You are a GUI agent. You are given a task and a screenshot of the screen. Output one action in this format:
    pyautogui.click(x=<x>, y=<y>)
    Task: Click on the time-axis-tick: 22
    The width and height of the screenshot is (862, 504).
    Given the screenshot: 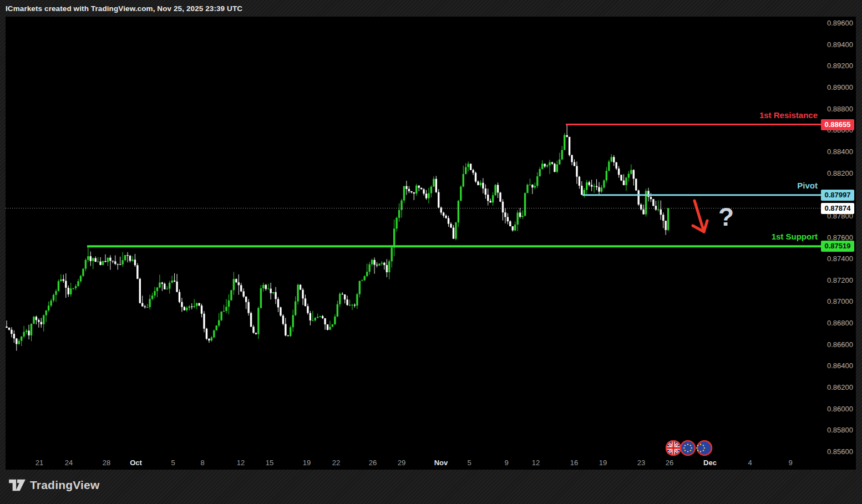 What is the action you would take?
    pyautogui.click(x=336, y=463)
    